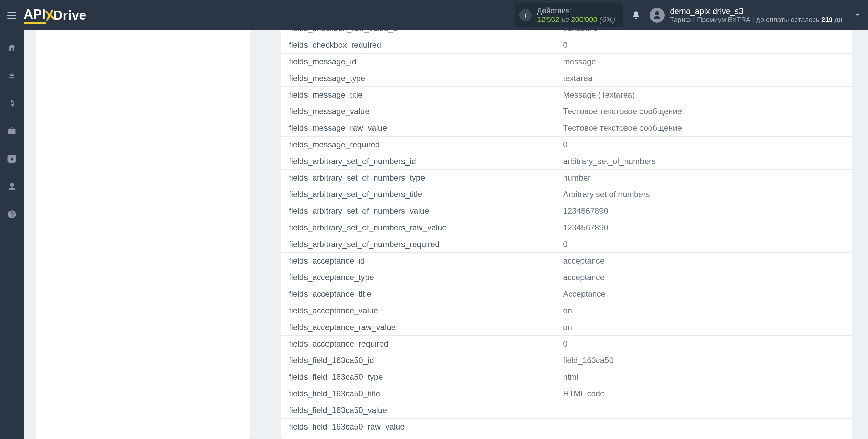 The height and width of the screenshot is (439, 868). Describe the element at coordinates (704, 161) in the screenshot. I see `field-value: arbitrary_set_of_numbers` at that location.